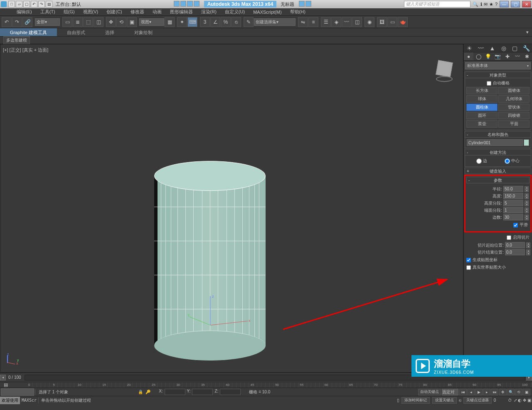 The image size is (532, 410). Describe the element at coordinates (19, 4) in the screenshot. I see `qat-open-icon: ▱` at that location.